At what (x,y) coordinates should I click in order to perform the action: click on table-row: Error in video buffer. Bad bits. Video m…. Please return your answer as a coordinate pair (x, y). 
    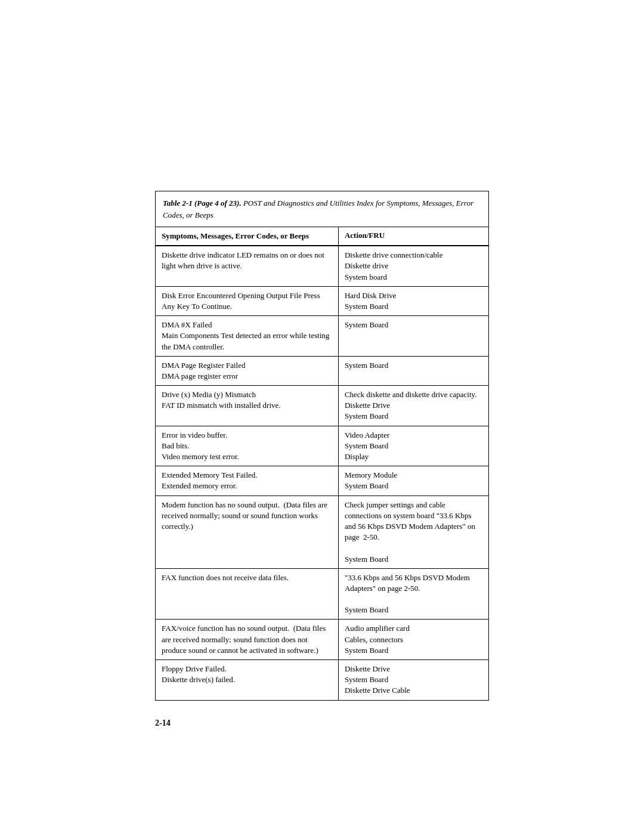
    Looking at the image, I should click on (322, 447).